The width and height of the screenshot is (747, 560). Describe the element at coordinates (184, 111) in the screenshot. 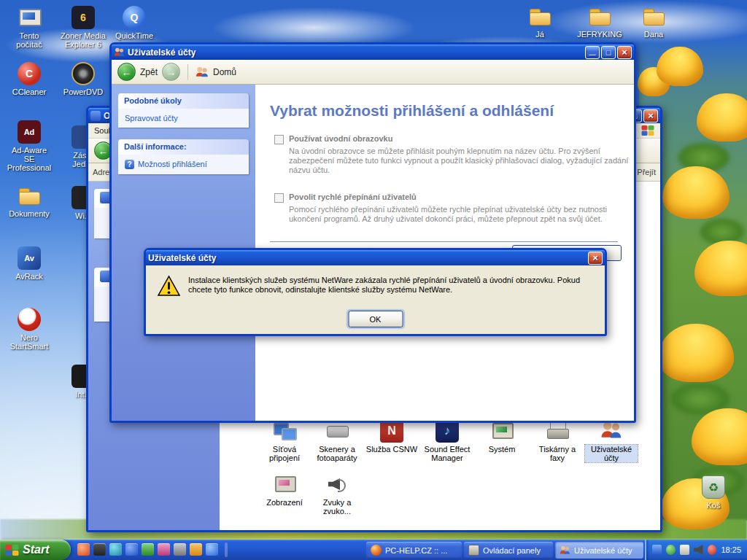

I see `related-tasks-box: Podobné úkoly Spravovat účty` at that location.